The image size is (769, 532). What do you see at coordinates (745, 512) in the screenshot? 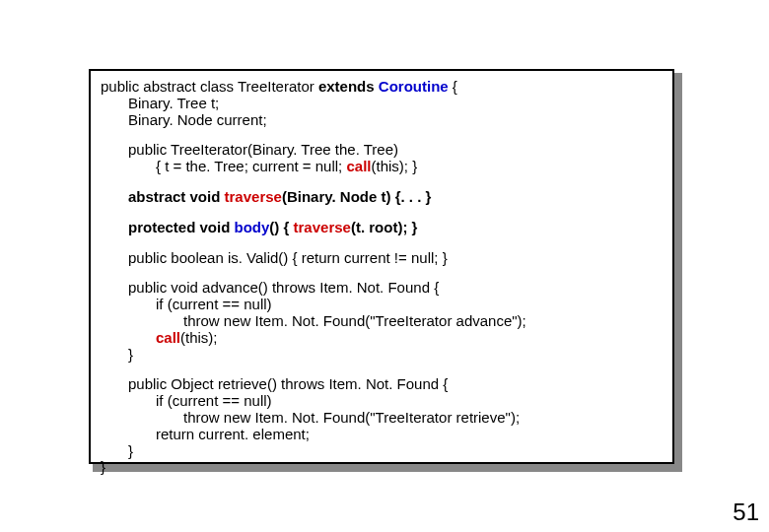
I see `page-number: 51` at bounding box center [745, 512].